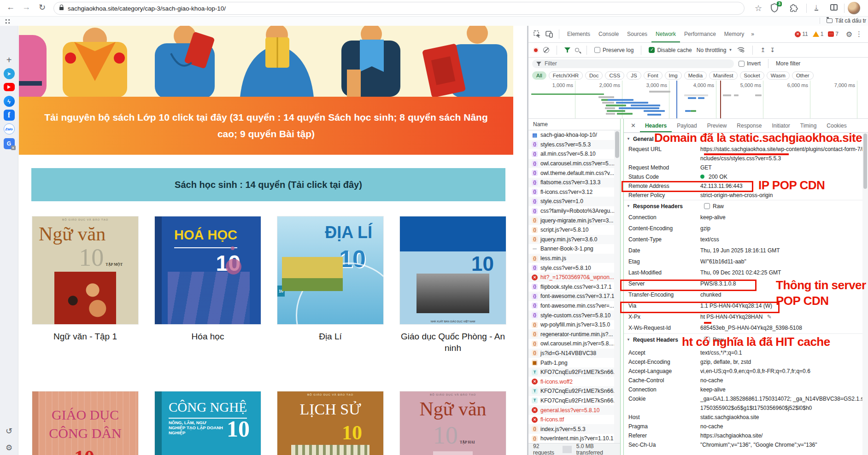  What do you see at coordinates (752, 76) in the screenshot?
I see `filter-chip: Socket` at bounding box center [752, 76].